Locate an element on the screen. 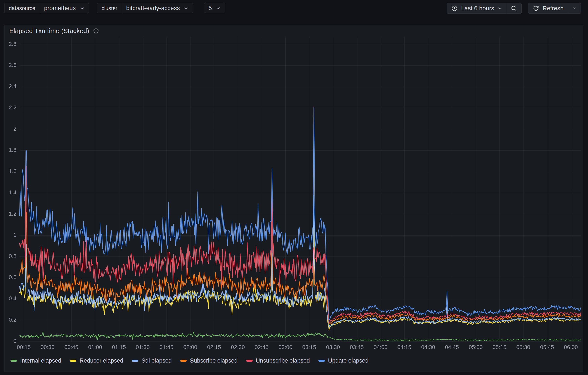 Image resolution: width=588 pixels, height=375 pixels. legend-series-label: Reducer elapsed is located at coordinates (102, 361).